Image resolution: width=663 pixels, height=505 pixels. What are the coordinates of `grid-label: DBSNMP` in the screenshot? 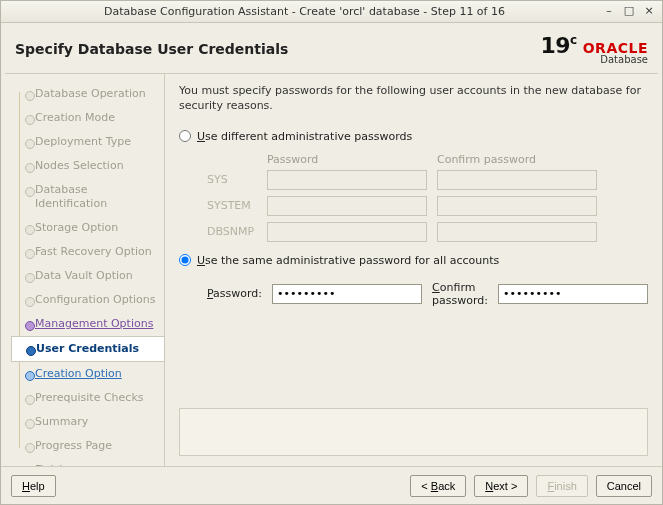 It's located at (237, 232).